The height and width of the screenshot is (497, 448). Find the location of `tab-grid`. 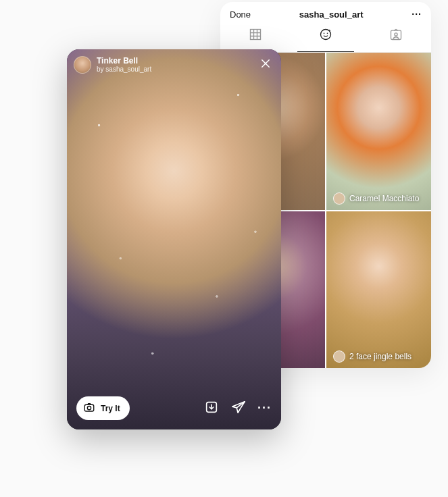

tab-grid is located at coordinates (255, 36).